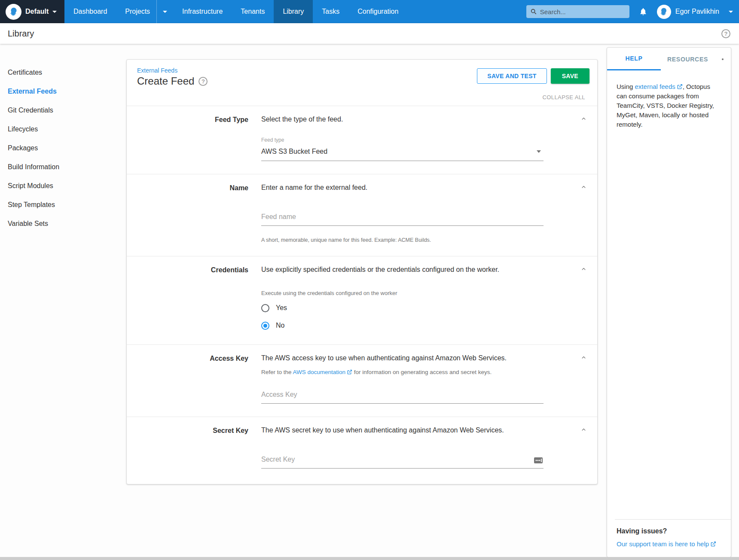 This screenshot has height=560, width=739. What do you see at coordinates (402, 308) in the screenshot?
I see `credentials-radio-yes: Yes` at bounding box center [402, 308].